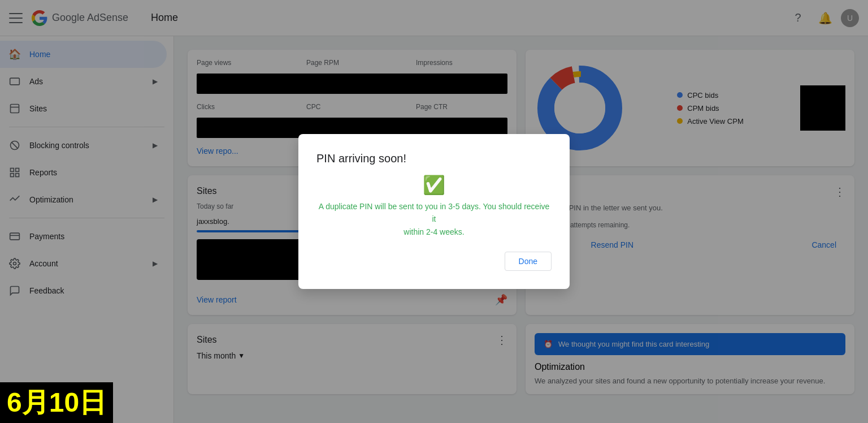 This screenshot has width=868, height=423. Describe the element at coordinates (57, 403) in the screenshot. I see `date-banner: 6月10日` at that location.